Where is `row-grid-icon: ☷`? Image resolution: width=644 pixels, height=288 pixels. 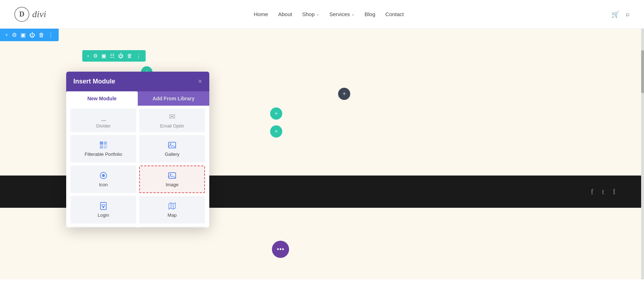
row-grid-icon: ☷ is located at coordinates (112, 56).